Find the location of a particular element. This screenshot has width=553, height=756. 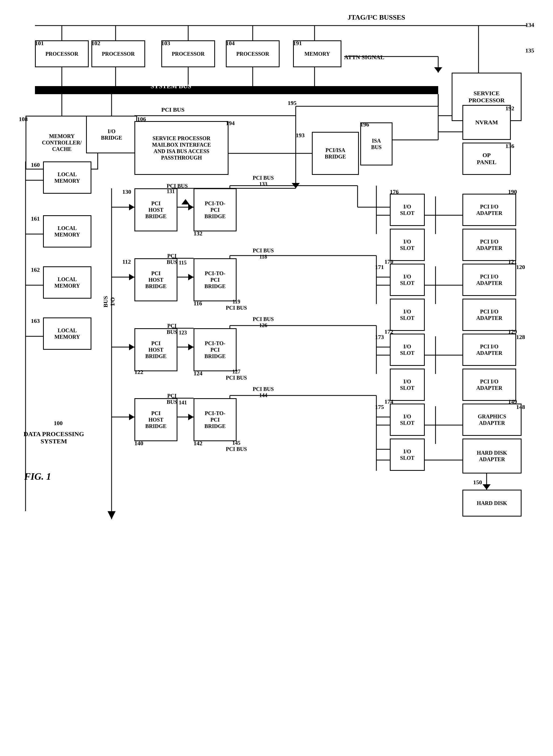

pci-bus-144-label: PCI BUS144 is located at coordinates (263, 393).